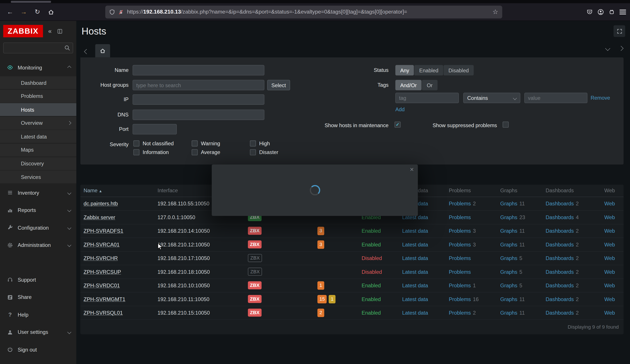 Image resolution: width=630 pixels, height=364 pixels. Describe the element at coordinates (372, 258) in the screenshot. I see `status-cell: Disabled` at that location.